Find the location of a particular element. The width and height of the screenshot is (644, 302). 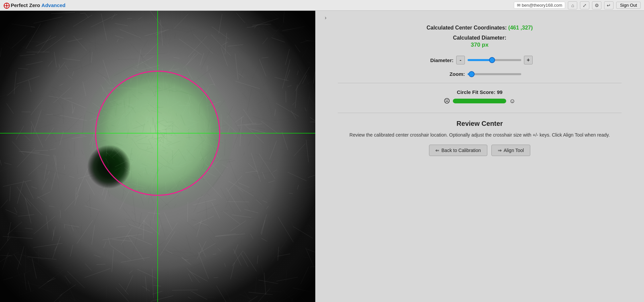

sign-out-label: Sign Out is located at coordinates (629, 5).